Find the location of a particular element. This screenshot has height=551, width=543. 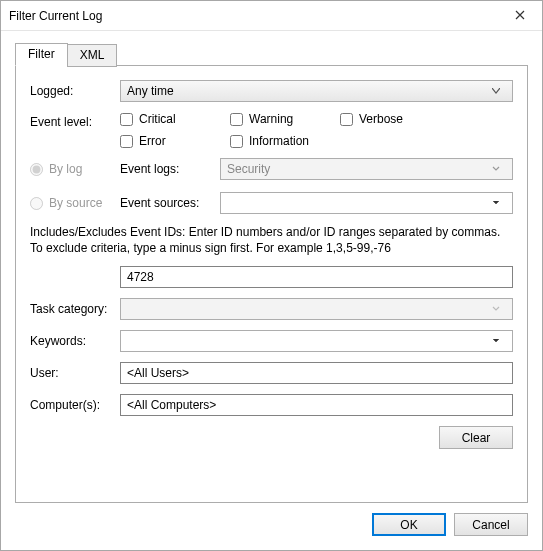

chk-critical: Critical is located at coordinates (164, 119).